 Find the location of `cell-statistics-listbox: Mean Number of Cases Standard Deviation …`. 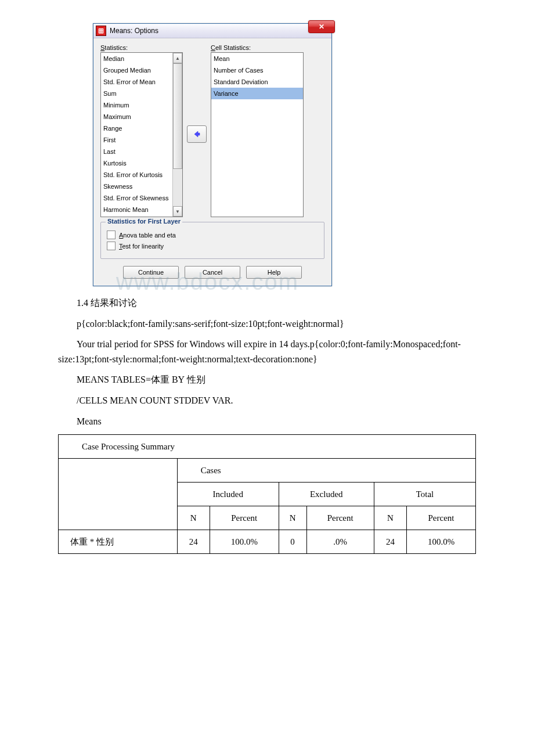

cell-statistics-listbox: Mean Number of Cases Standard Deviation … is located at coordinates (257, 135).